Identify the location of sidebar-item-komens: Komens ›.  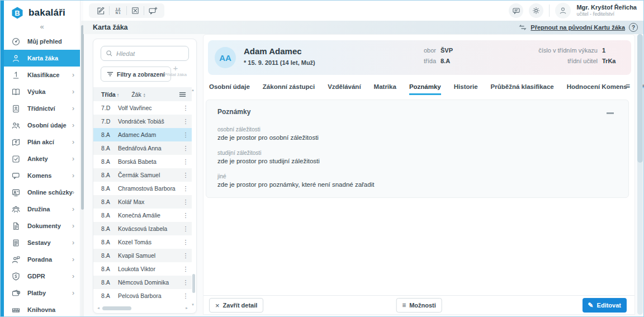
(42, 176).